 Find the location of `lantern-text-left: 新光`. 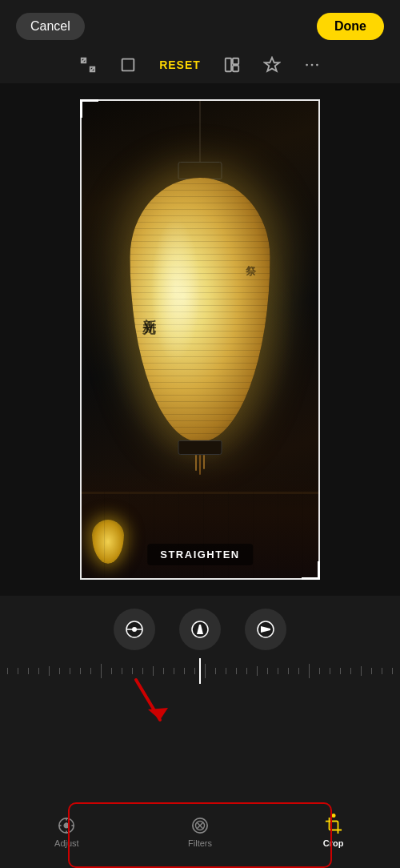

lantern-text-left: 新光 is located at coordinates (149, 310).